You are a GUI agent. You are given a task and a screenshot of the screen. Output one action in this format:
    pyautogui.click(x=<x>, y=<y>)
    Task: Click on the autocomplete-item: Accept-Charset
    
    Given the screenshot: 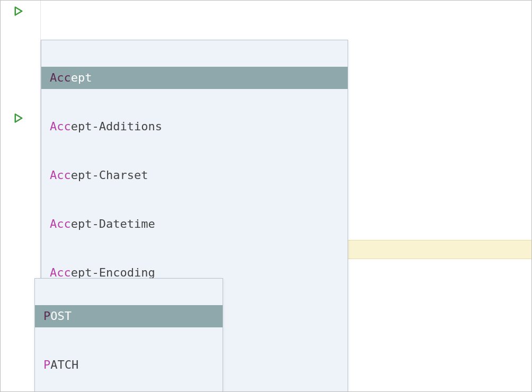 What is the action you would take?
    pyautogui.click(x=194, y=175)
    